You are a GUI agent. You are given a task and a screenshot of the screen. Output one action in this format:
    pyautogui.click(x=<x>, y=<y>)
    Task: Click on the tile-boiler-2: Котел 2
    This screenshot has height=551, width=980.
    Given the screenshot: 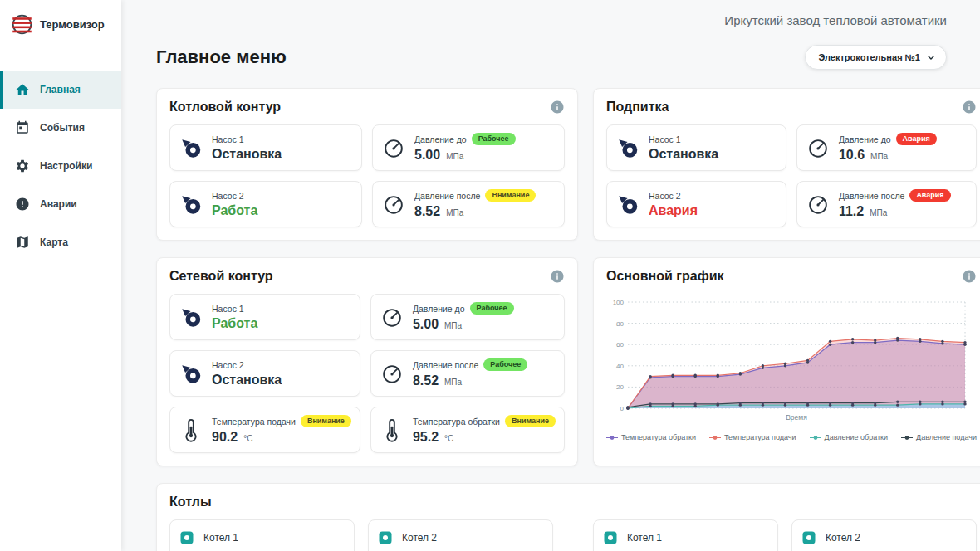 What is the action you would take?
    pyautogui.click(x=460, y=535)
    